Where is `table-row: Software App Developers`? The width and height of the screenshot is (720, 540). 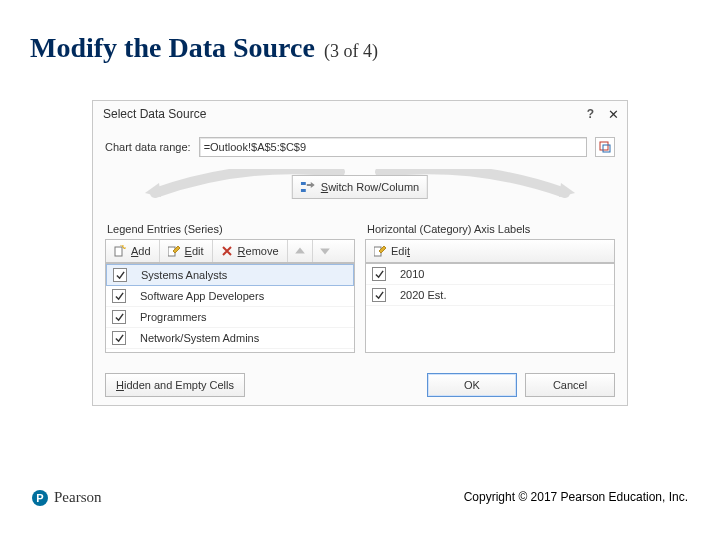
table-row: Software App Developers is located at coordinates (230, 296).